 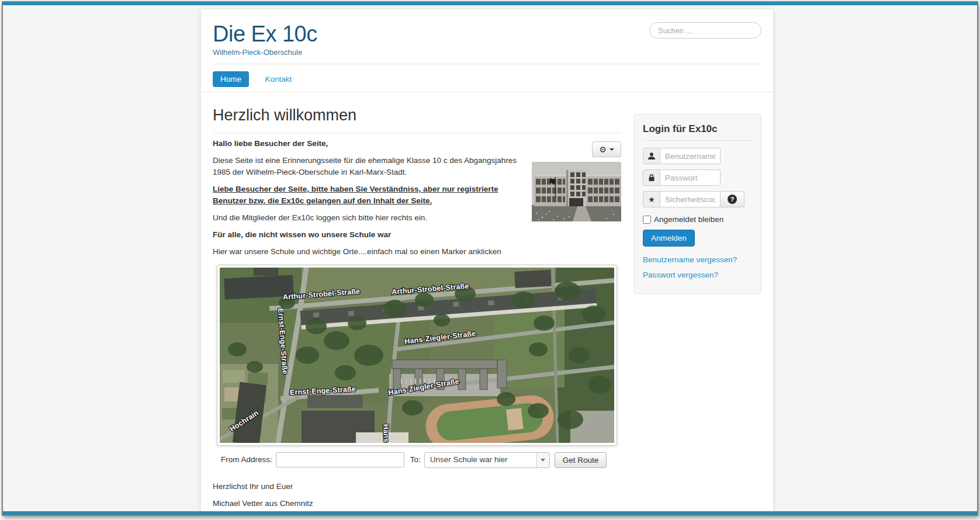 I want to click on nav-item-kontakt: Kontakt, so click(x=278, y=79).